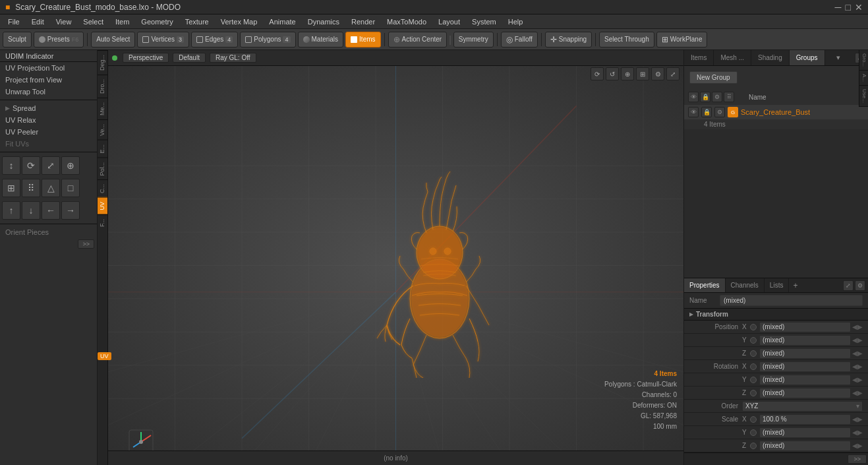 This screenshot has height=465, width=868. I want to click on rp-tab-groups: Groups, so click(807, 58).